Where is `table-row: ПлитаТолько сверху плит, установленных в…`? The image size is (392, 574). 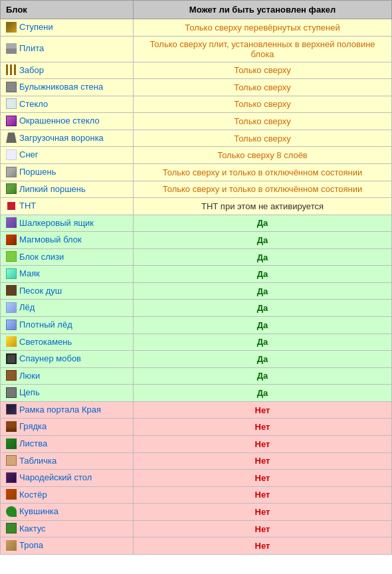
table-row: ПлитаТолько сверху плит, установленных в… is located at coordinates (197, 49).